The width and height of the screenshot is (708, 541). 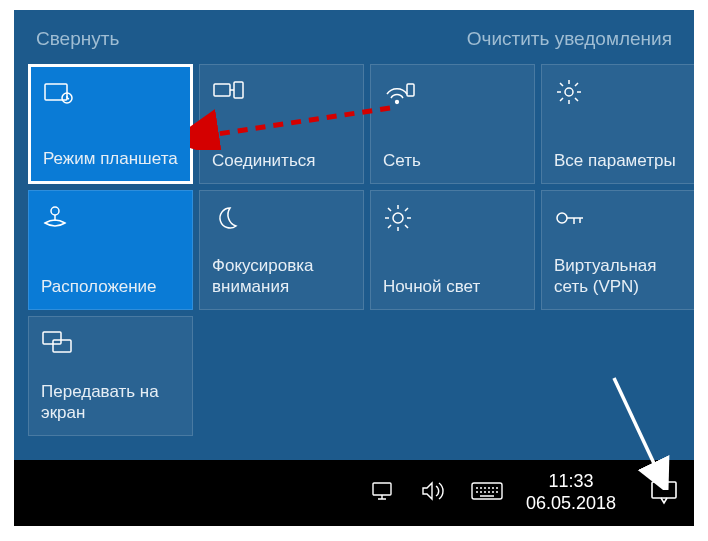 I want to click on tile-label: Сеть, so click(x=452, y=161).